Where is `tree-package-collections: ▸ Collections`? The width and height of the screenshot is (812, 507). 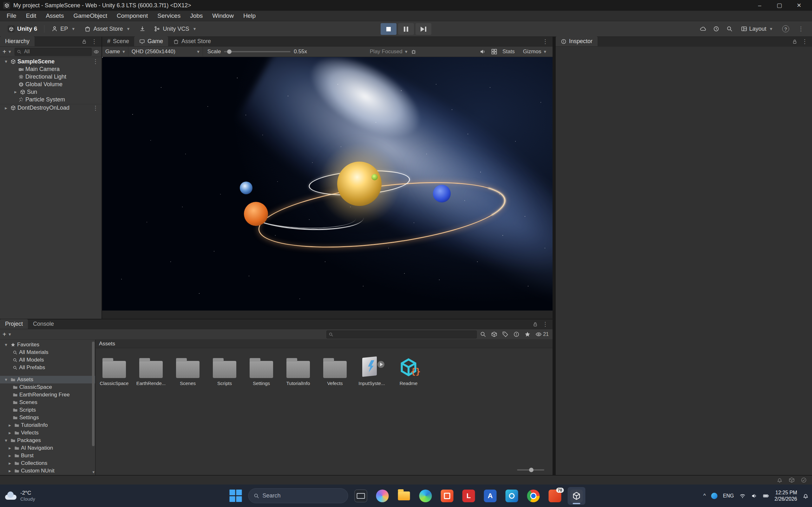
tree-package-collections: ▸ Collections is located at coordinates (48, 463).